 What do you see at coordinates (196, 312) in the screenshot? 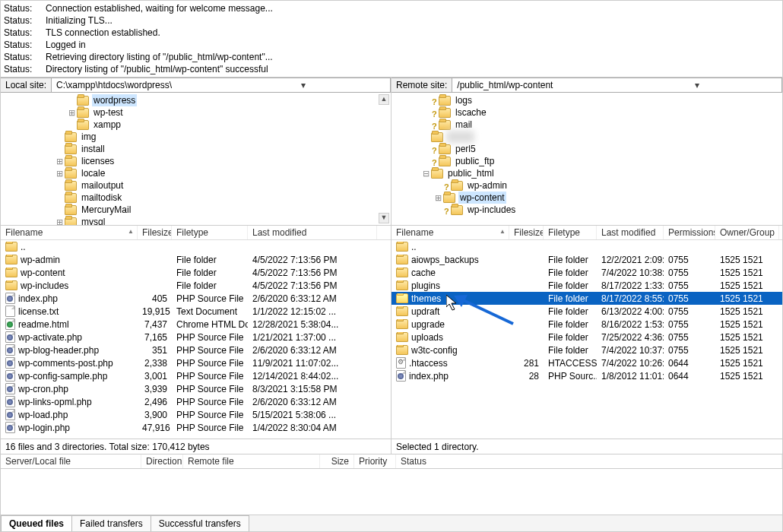
I see `file-row: license.txt19,915Text Document1/1/2022 1…` at bounding box center [196, 312].